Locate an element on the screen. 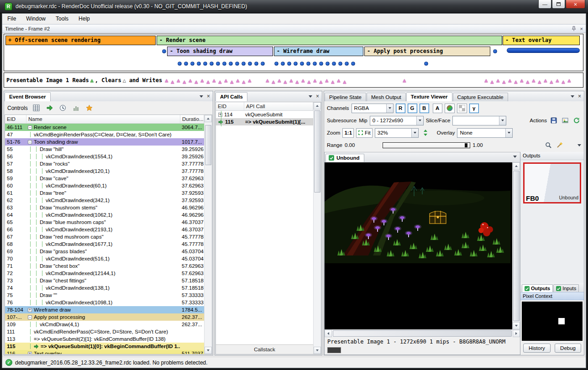 The width and height of the screenshot is (588, 370). pin-icon is located at coordinates (574, 29).